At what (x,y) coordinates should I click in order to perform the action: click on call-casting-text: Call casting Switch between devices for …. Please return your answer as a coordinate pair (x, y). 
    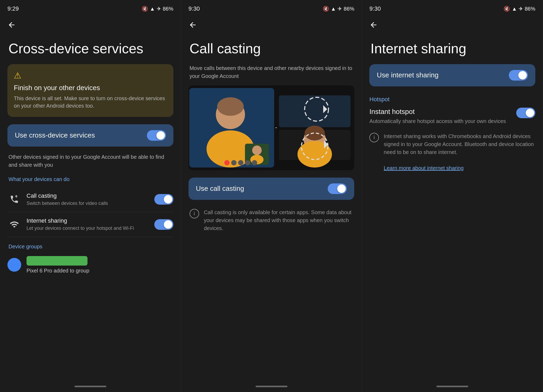
    Looking at the image, I should click on (88, 199).